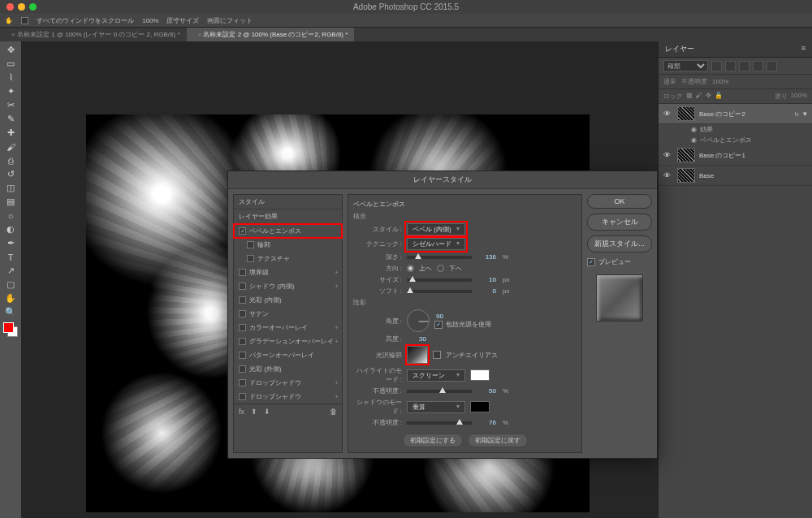 The image size is (812, 518). What do you see at coordinates (620, 222) in the screenshot?
I see `cancel-button: キャンセル` at bounding box center [620, 222].